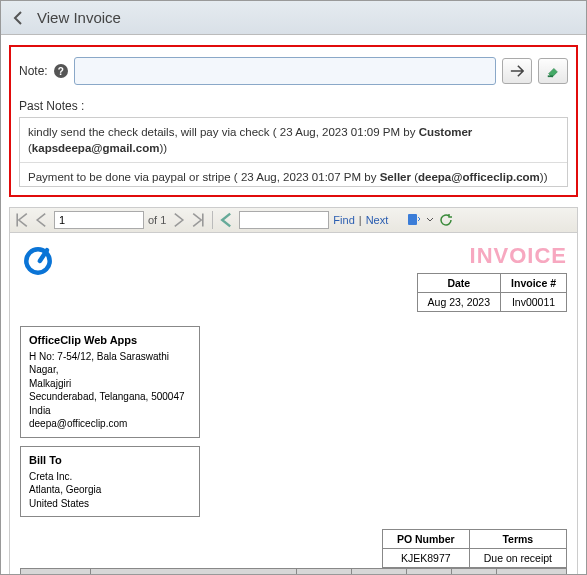  I want to click on export-icon, so click(414, 220).